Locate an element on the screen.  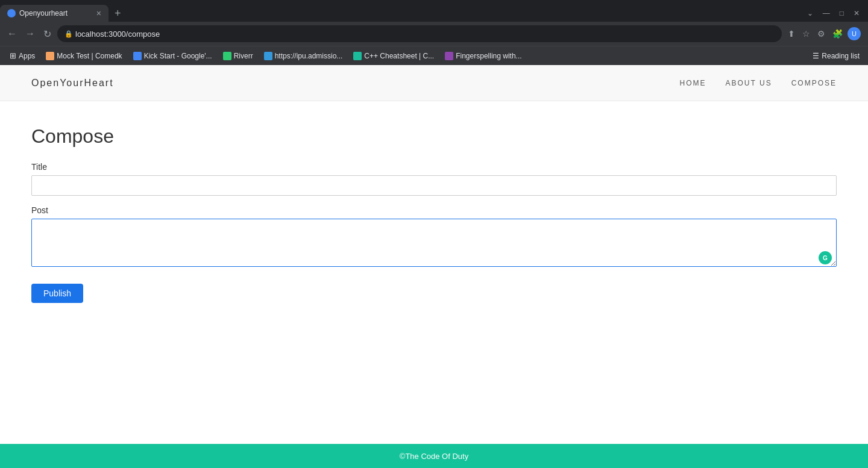
forward-button: → is located at coordinates (30, 34).